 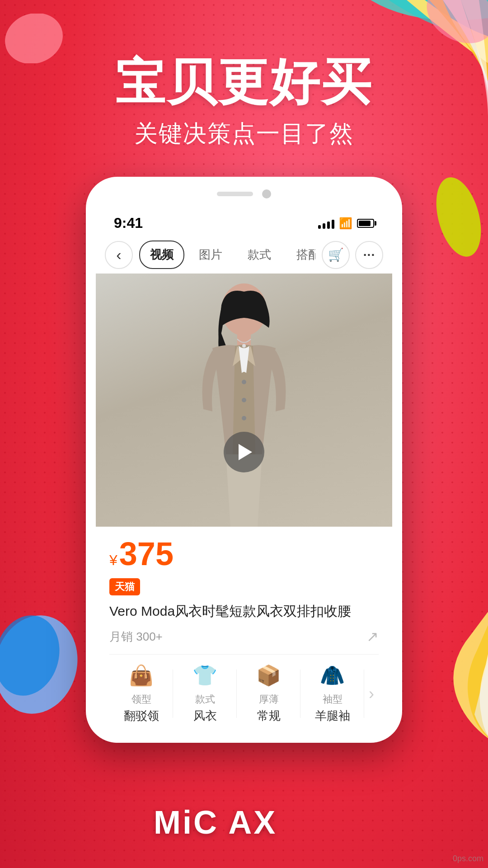 What do you see at coordinates (244, 630) in the screenshot?
I see `product-info: ¥ 375 天猫 Vero Moda风衣时髦短款风衣双排扣收腰 月销 300+ …` at bounding box center [244, 630].